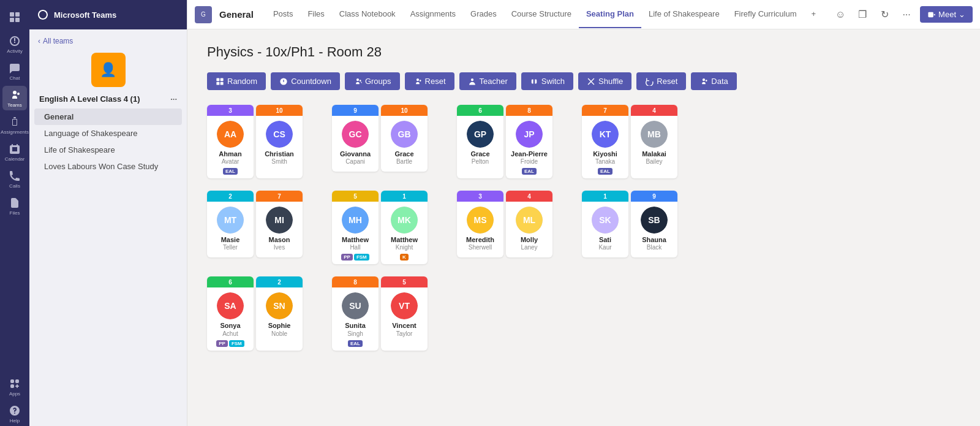  Describe the element at coordinates (230, 248) in the screenshot. I see `name-last-masie: Teller` at that location.